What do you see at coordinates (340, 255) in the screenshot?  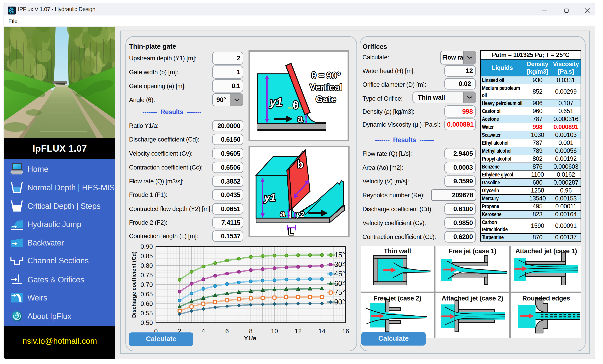 I see `svg-text: 15°` at bounding box center [340, 255].